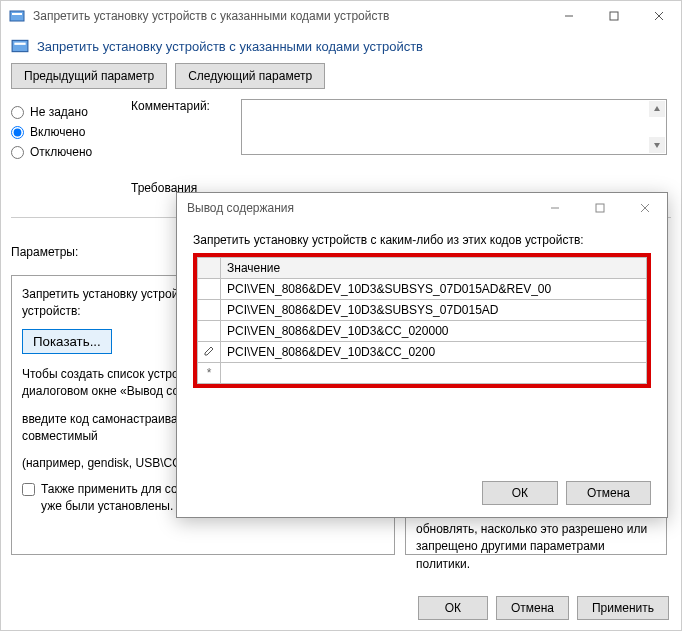  I want to click on radio-not-configured-label: Не задано, so click(59, 112).